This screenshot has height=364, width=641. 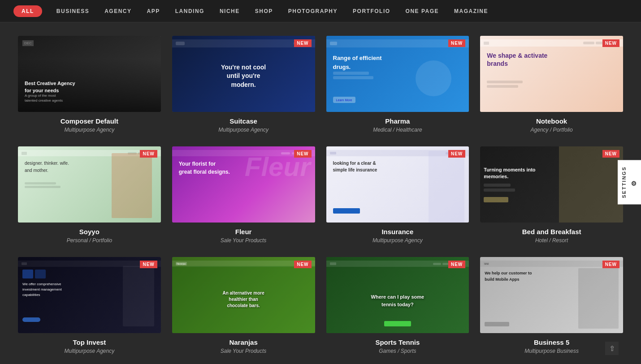 I want to click on card-thumbnail: designer. thinker. wife.and mother. NEW, so click(x=90, y=184).